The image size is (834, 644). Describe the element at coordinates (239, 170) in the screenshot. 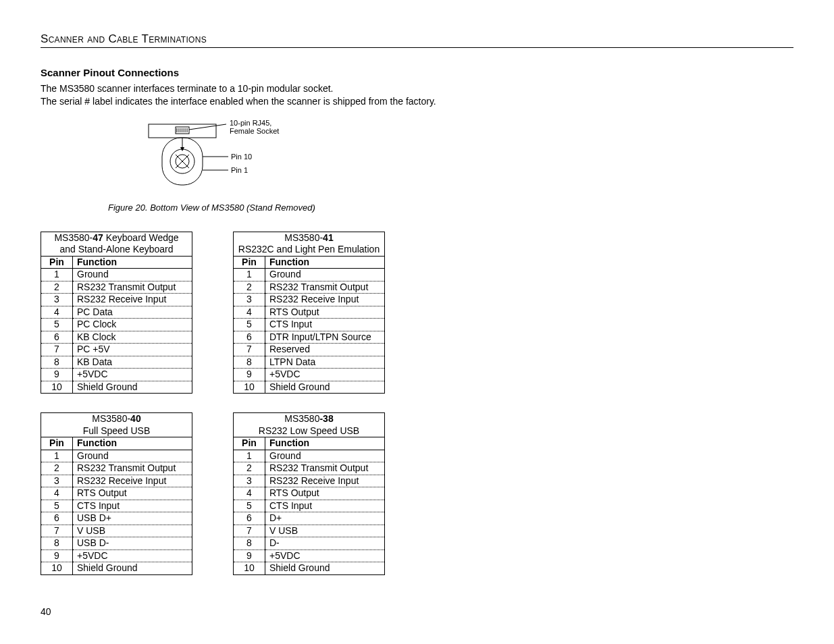

I see `figure-label: Pin 1` at that location.